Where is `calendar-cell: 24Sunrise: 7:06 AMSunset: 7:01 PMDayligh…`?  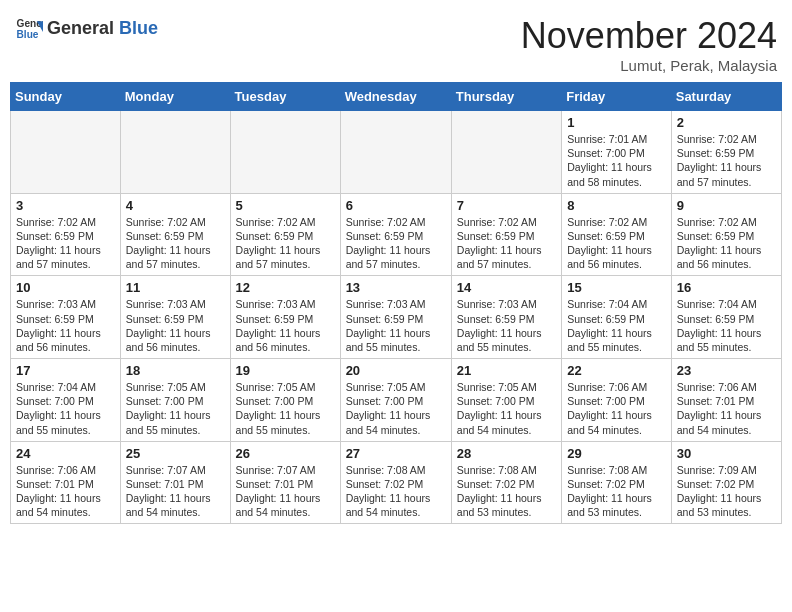 calendar-cell: 24Sunrise: 7:06 AMSunset: 7:01 PMDayligh… is located at coordinates (66, 482).